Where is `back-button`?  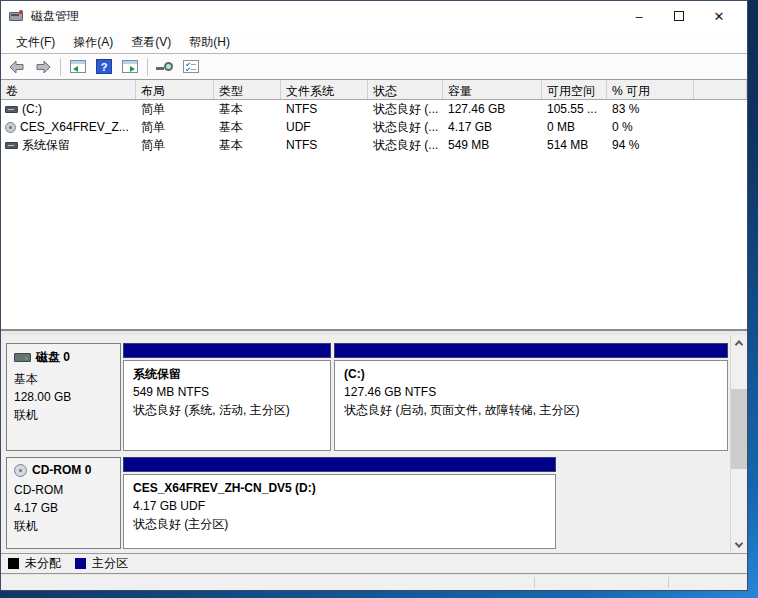
back-button is located at coordinates (17, 67).